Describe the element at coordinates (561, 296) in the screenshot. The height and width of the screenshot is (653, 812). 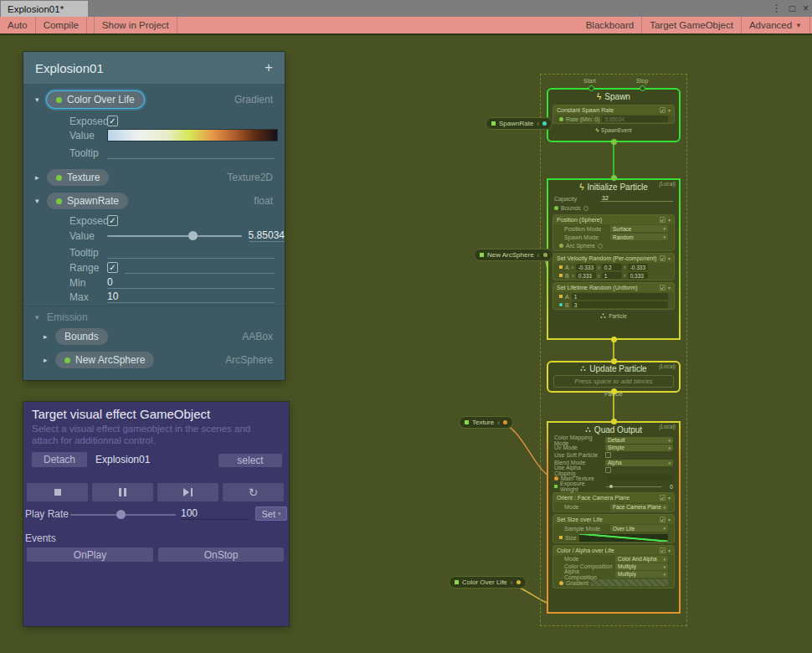
I see `a-port` at that location.